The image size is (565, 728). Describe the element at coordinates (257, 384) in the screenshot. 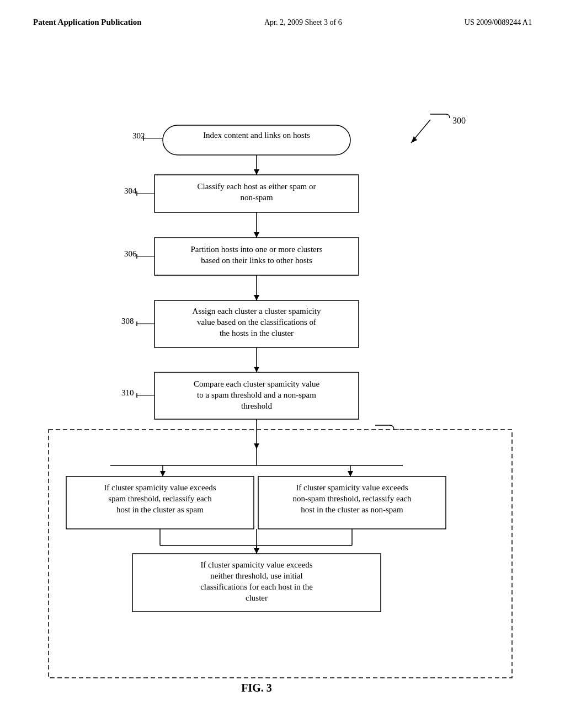

I see `box310-line1: Compare each cluster spamicity value` at that location.